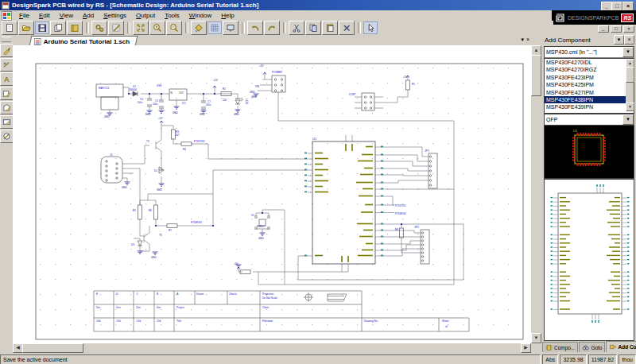 The width and height of the screenshot is (636, 364). What do you see at coordinates (630, 75) in the screenshot?
I see `list-scroll-thumb` at bounding box center [630, 75].